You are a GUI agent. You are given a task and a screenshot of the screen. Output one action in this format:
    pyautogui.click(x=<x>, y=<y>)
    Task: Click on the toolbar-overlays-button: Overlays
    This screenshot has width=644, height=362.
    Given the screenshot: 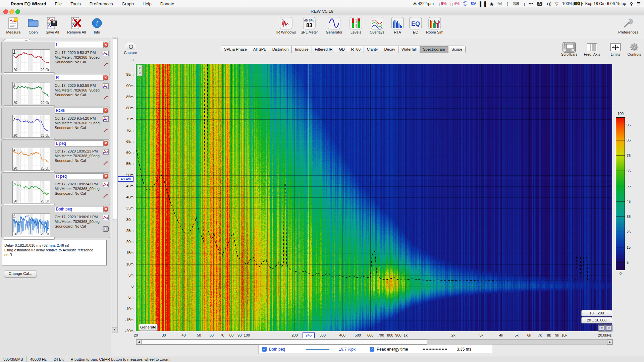 What is the action you would take?
    pyautogui.click(x=377, y=25)
    